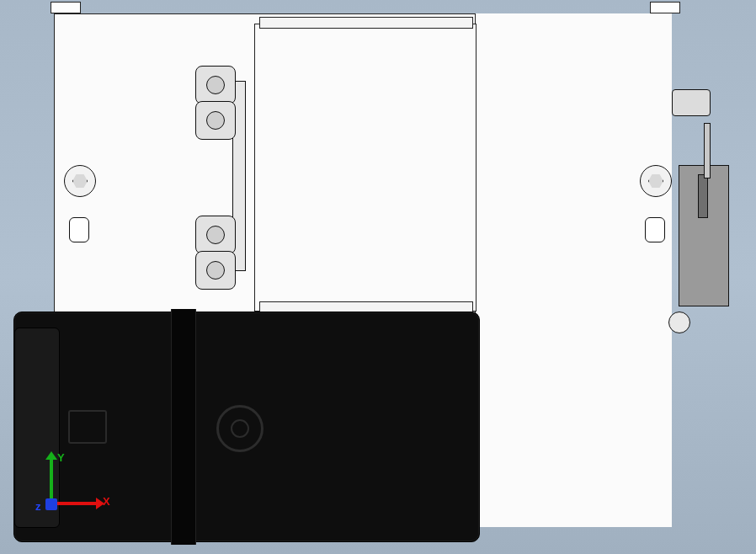 This screenshot has width=756, height=554. Describe the element at coordinates (679, 322) in the screenshot. I see `round-boss` at that location.